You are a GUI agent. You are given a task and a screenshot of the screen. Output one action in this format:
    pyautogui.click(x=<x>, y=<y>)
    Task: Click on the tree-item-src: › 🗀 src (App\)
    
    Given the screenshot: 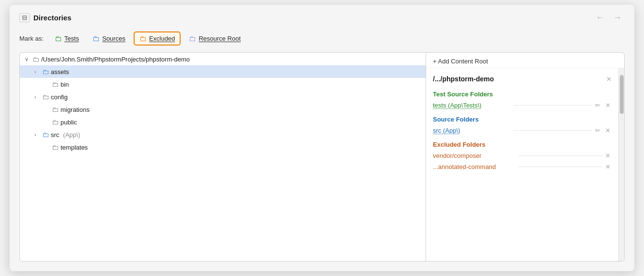 What is the action you would take?
    pyautogui.click(x=223, y=135)
    